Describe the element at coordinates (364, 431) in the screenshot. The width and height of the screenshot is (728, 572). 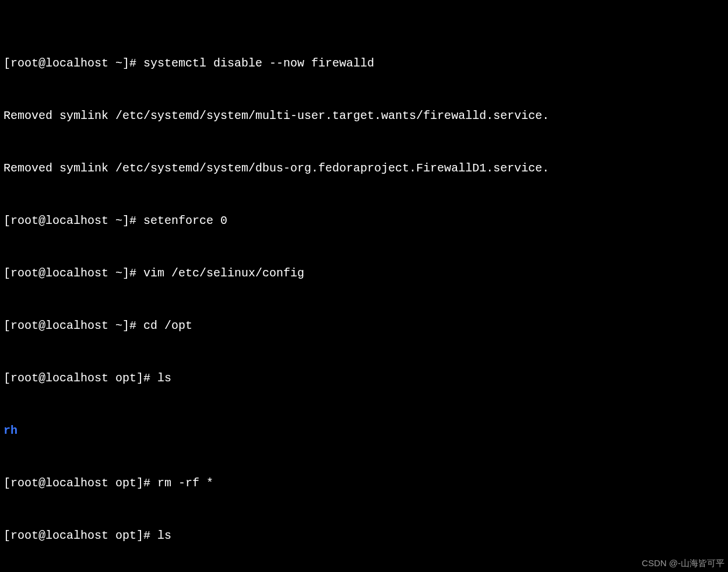
I see `ls-dir-entry: rh` at that location.